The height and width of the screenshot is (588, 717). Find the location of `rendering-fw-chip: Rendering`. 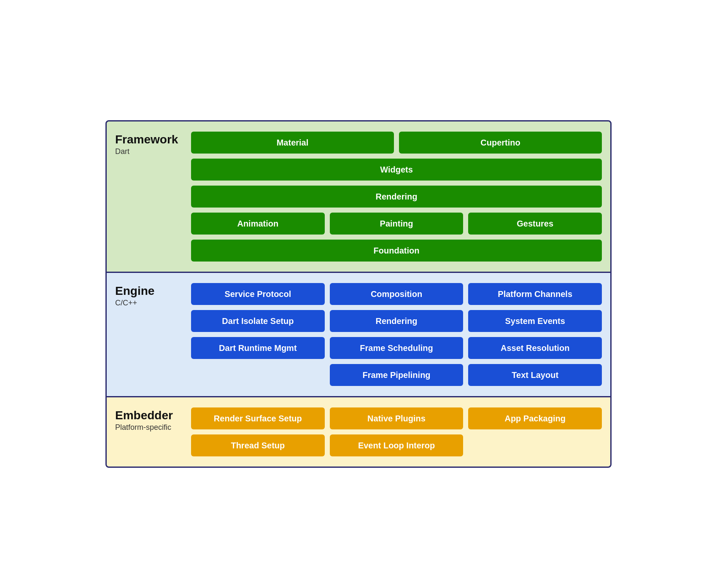

rendering-fw-chip: Rendering is located at coordinates (396, 197).